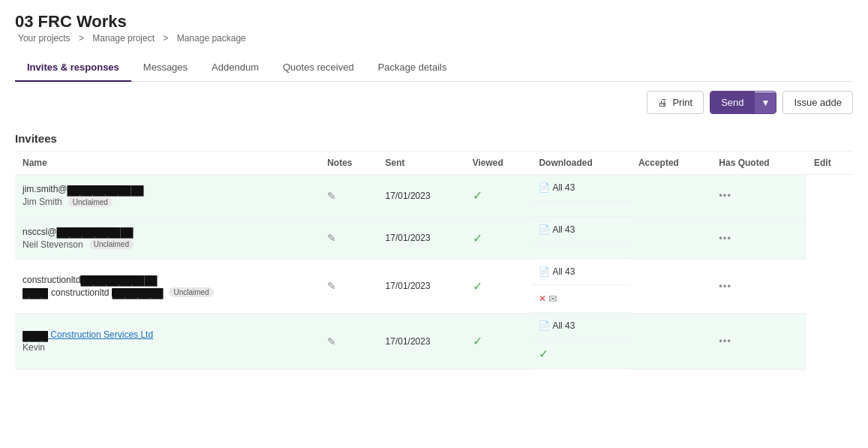  I want to click on accepted-cell: ✕✉, so click(581, 299).